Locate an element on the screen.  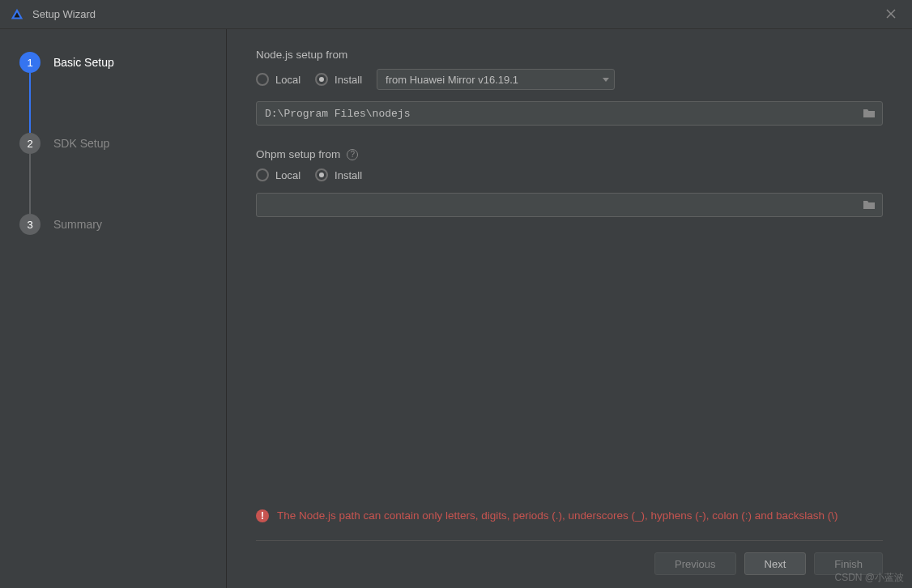
error-icon: ! is located at coordinates (262, 516).